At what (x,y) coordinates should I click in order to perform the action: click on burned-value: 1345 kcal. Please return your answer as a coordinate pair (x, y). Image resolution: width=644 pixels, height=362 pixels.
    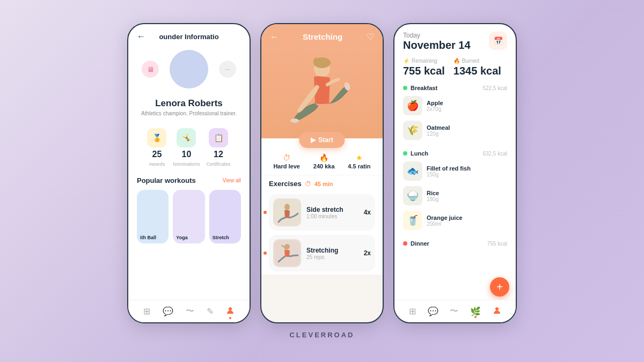
    Looking at the image, I should click on (478, 71).